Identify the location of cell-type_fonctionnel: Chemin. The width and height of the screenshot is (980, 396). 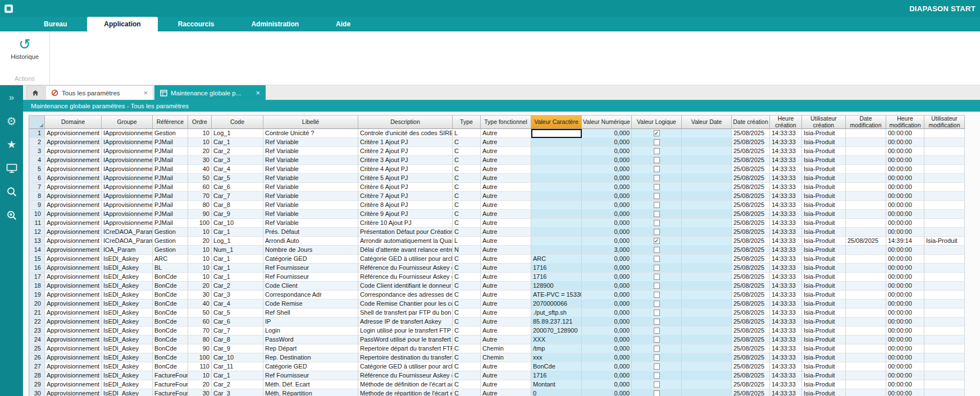
(506, 349).